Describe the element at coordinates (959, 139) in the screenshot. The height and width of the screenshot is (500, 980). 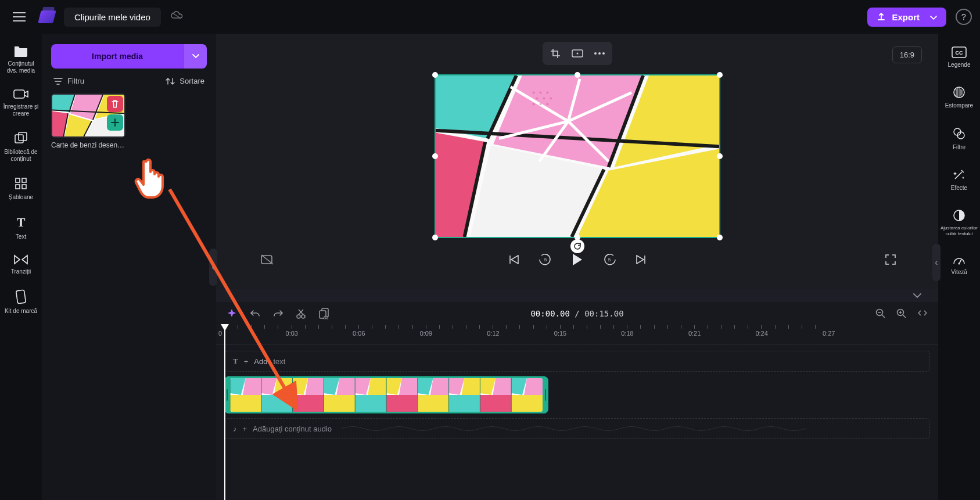
I see `rail-filters: Filtre` at that location.